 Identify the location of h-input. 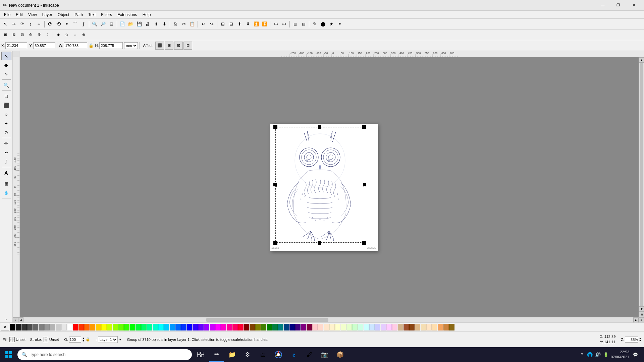
(111, 46).